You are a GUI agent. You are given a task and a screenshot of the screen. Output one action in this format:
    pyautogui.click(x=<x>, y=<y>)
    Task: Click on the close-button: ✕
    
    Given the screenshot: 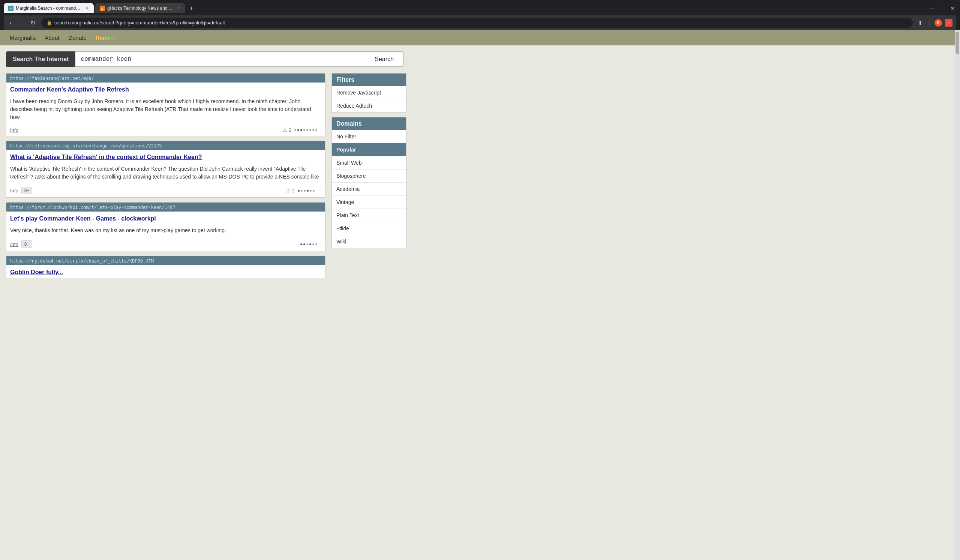 What is the action you would take?
    pyautogui.click(x=952, y=8)
    